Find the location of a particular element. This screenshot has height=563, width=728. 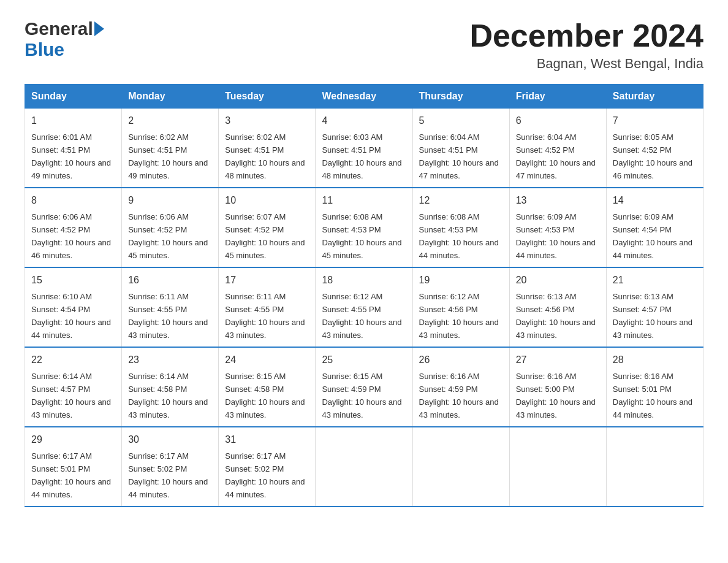

day-info: Sunrise: 6:17 AMSunset: 5:02 PMDaylight:… is located at coordinates (265, 475).